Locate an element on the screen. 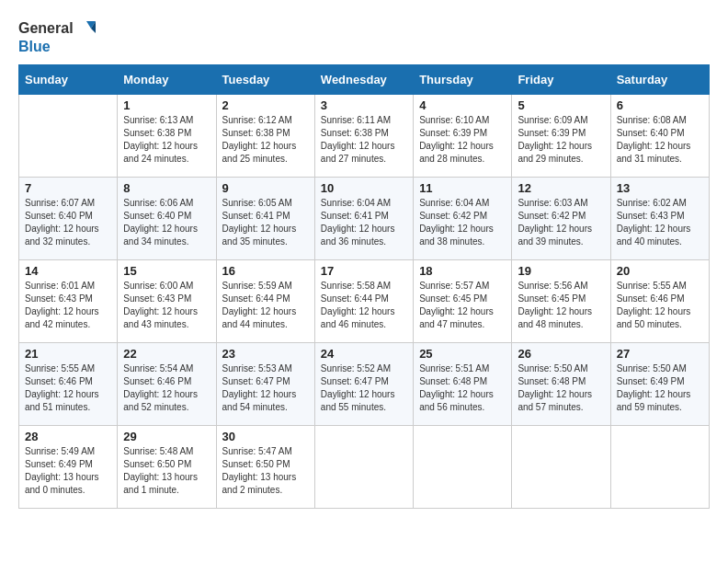  calendar-week-row: 28Sunrise: 5:49 AM Sunset: 6:49 PM Dayli… is located at coordinates (364, 466).